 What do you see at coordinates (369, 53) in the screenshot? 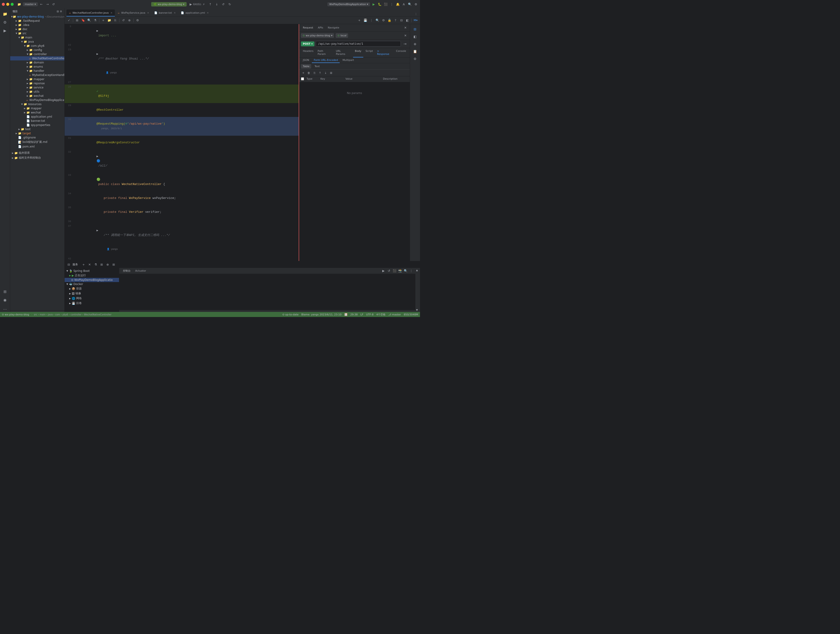
I see `script-tab: Script` at bounding box center [369, 53].